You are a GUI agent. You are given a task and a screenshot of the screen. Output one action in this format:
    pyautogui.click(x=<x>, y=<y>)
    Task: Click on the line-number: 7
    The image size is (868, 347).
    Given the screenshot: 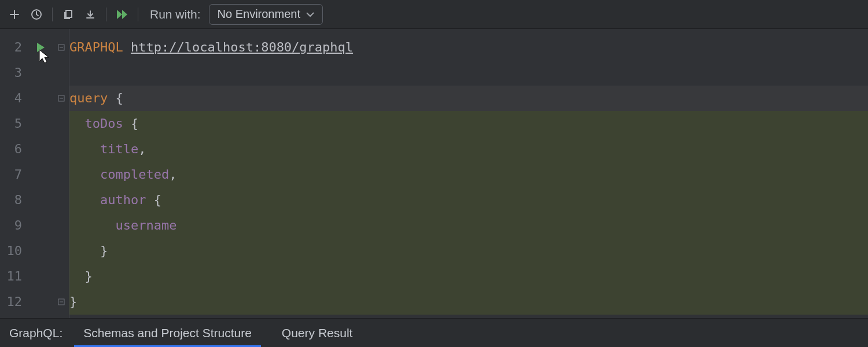 What is the action you would take?
    pyautogui.click(x=11, y=175)
    